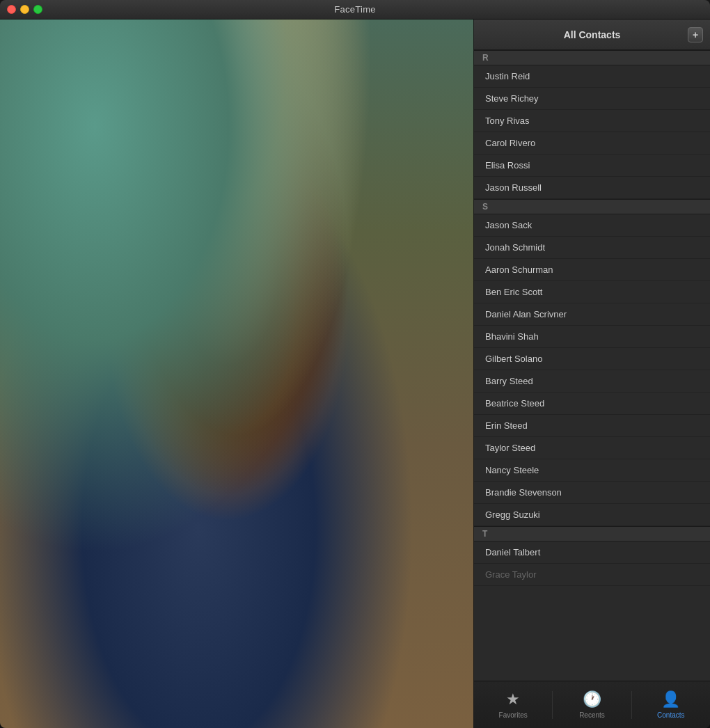 Image resolution: width=710 pixels, height=728 pixels. I want to click on contact-tony-rivas: Tony Rivas, so click(592, 121).